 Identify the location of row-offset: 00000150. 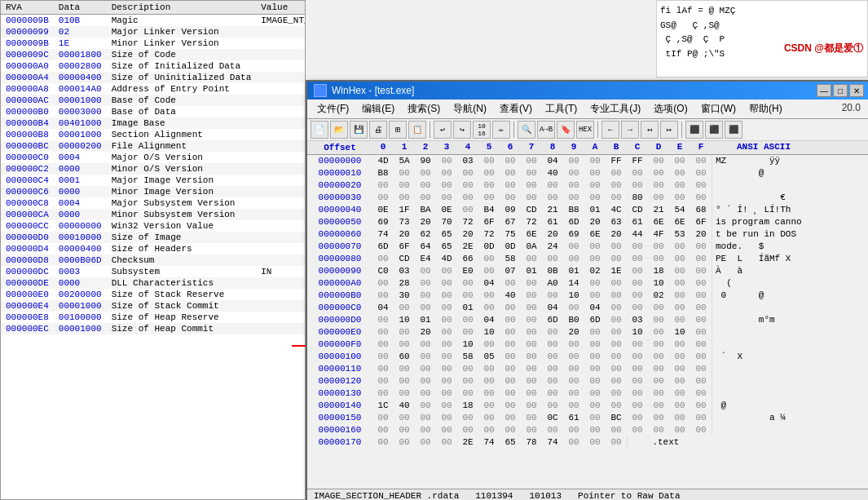
(340, 418).